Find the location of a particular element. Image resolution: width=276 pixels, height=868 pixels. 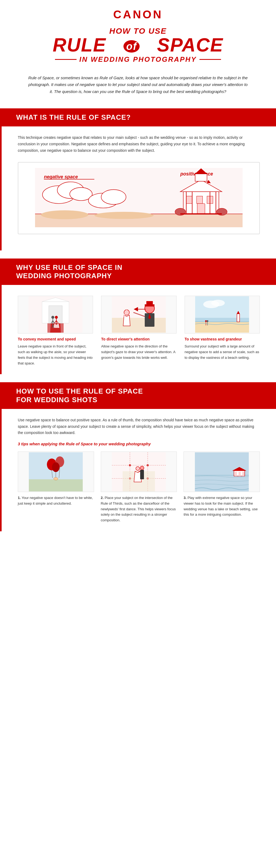

column-movement: To convey movement and speed Leave negat… is located at coordinates (55, 331).